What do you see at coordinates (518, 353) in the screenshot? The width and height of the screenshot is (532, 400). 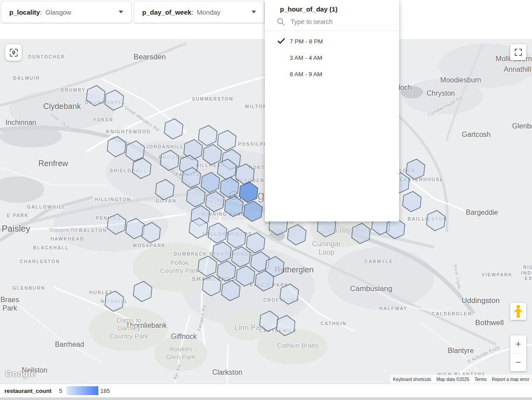 I see `zoom-control: + −` at bounding box center [518, 353].